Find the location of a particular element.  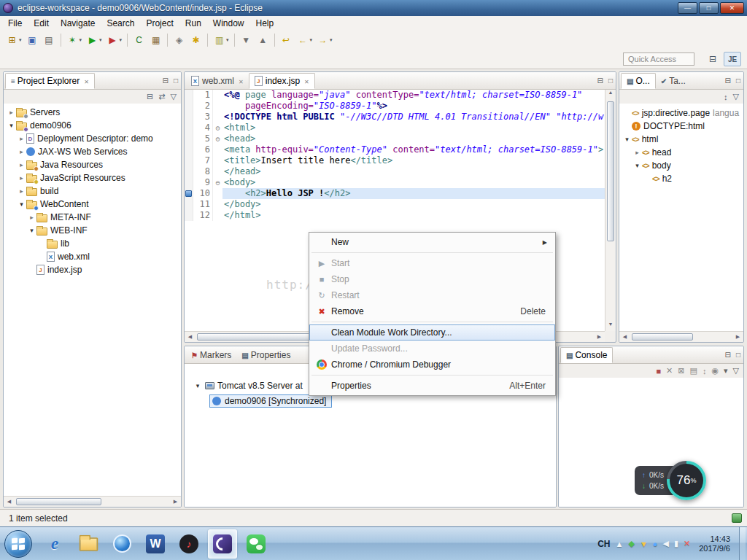

prev-annotation-button: ▲ is located at coordinates (263, 40).